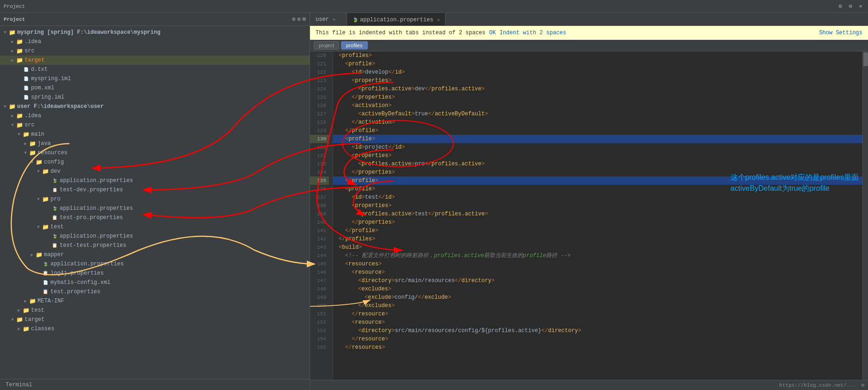  What do you see at coordinates (598, 289) in the screenshot?
I see `code-line-148: <excludes>` at bounding box center [598, 289].